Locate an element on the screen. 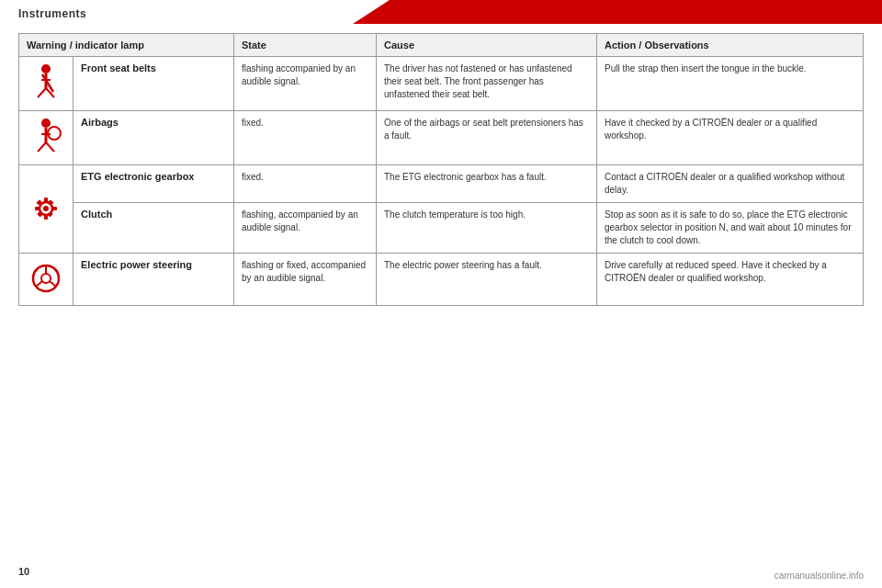 The image size is (882, 588). icon-cell-etg is located at coordinates (46, 209).